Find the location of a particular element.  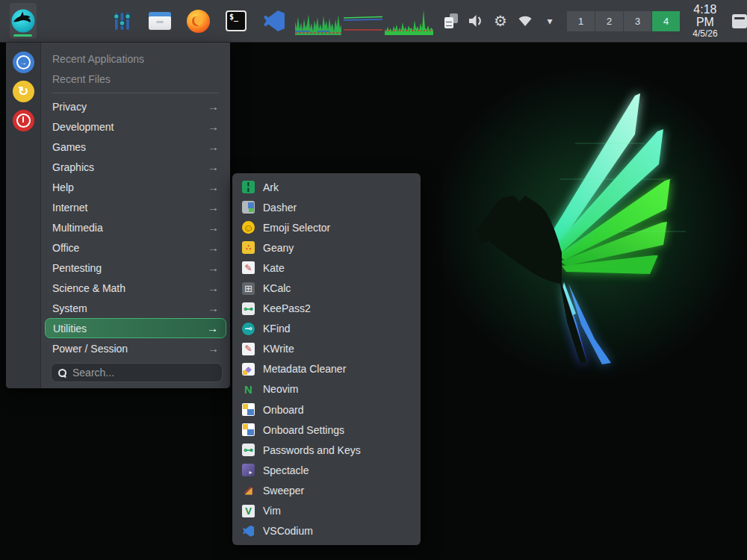

recent-item-recent-files: Recent Files is located at coordinates (136, 79).